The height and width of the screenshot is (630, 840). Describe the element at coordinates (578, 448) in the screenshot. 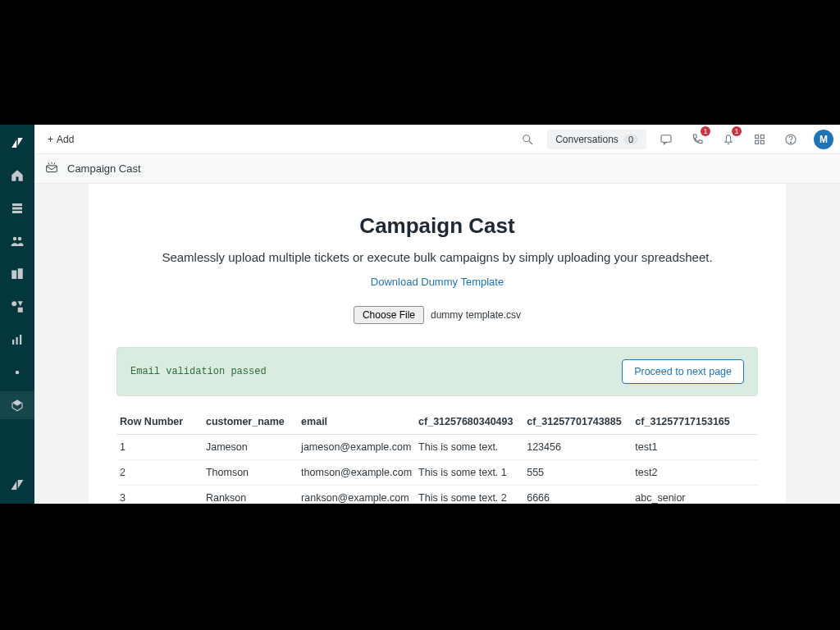

I see `table-cell: 123456` at that location.